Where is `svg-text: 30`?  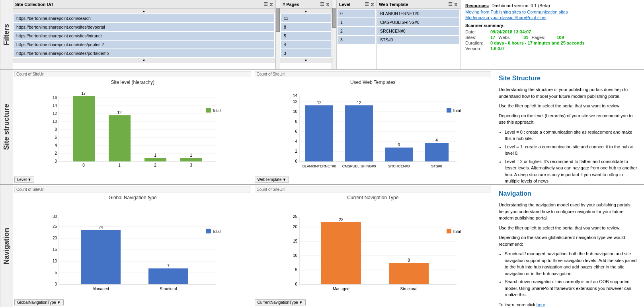 svg-text: 30 is located at coordinates (55, 216).